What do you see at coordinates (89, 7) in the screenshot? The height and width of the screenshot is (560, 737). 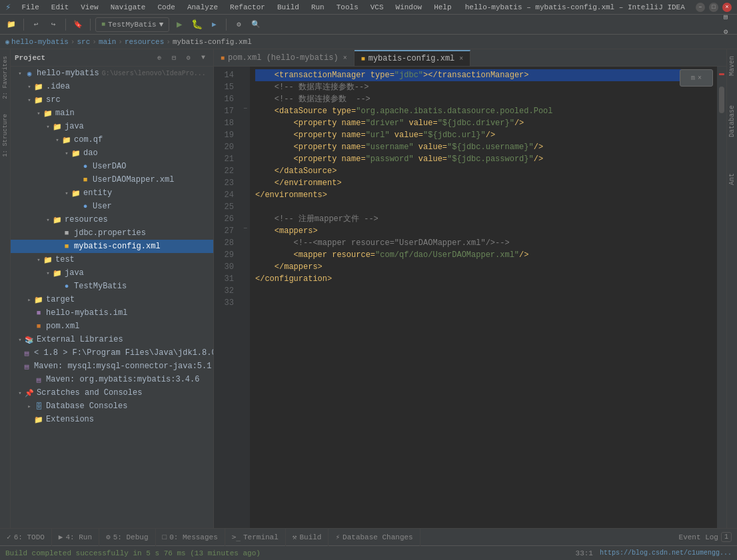 I see `menu-view: View` at bounding box center [89, 7].